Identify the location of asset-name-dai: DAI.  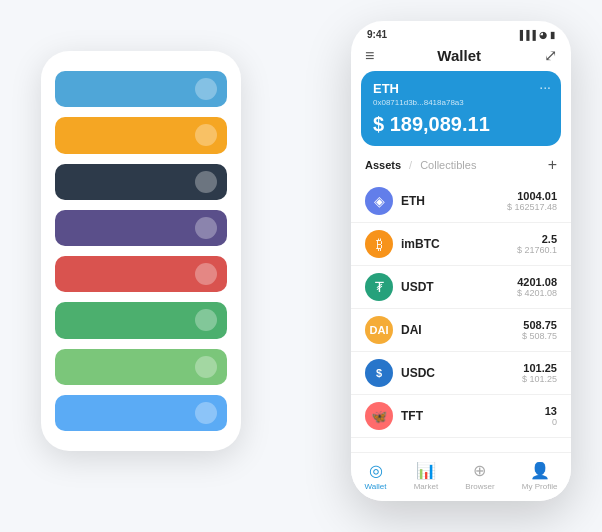
(458, 330).